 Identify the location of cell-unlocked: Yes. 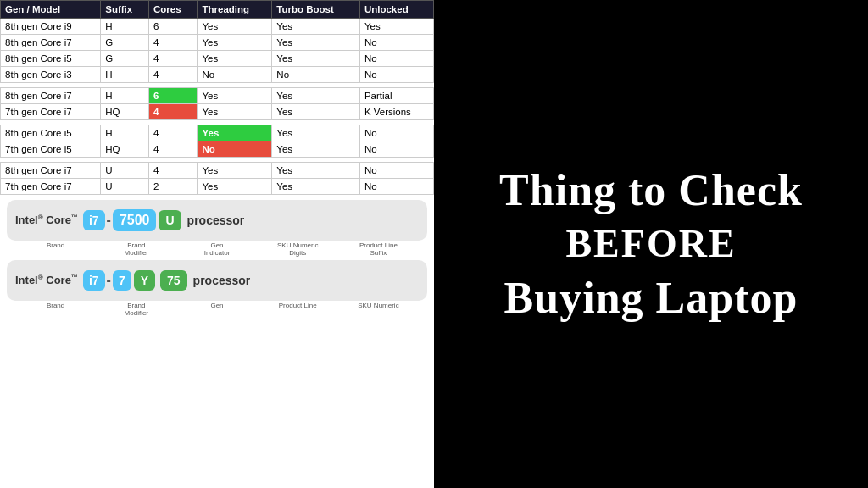
(397, 27).